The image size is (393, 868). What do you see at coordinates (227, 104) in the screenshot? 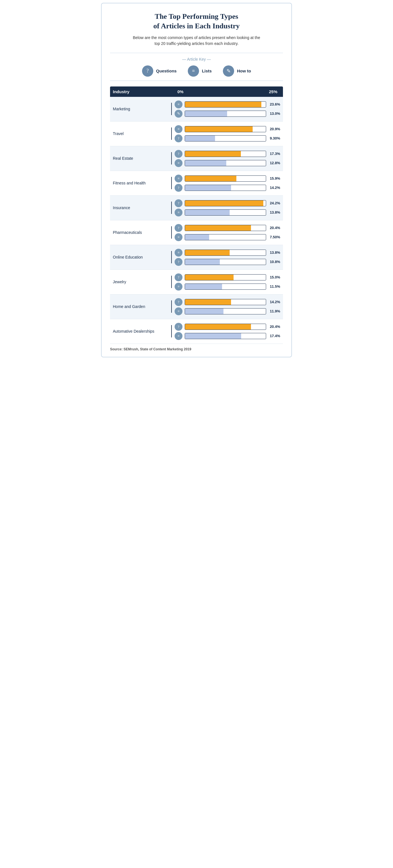
I see `bar-row: ≡23.6%` at bounding box center [227, 104].